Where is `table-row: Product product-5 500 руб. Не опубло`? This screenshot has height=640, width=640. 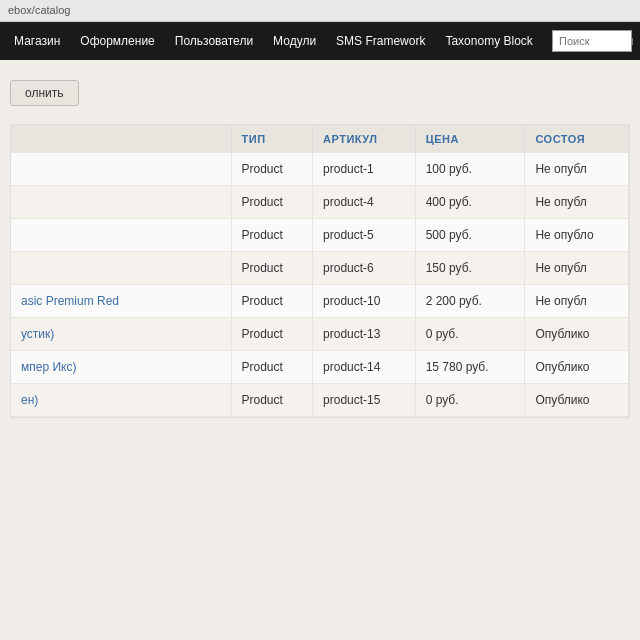 table-row: Product product-5 500 руб. Не опубло is located at coordinates (320, 236).